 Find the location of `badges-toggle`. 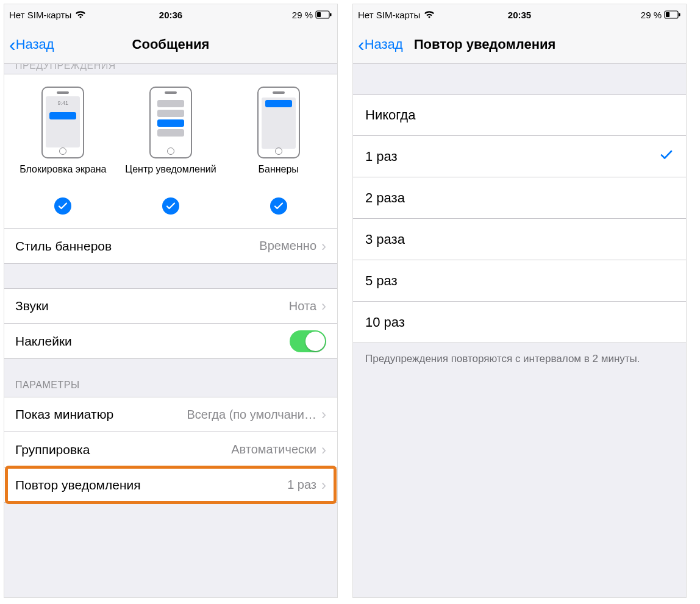

badges-toggle is located at coordinates (308, 341).